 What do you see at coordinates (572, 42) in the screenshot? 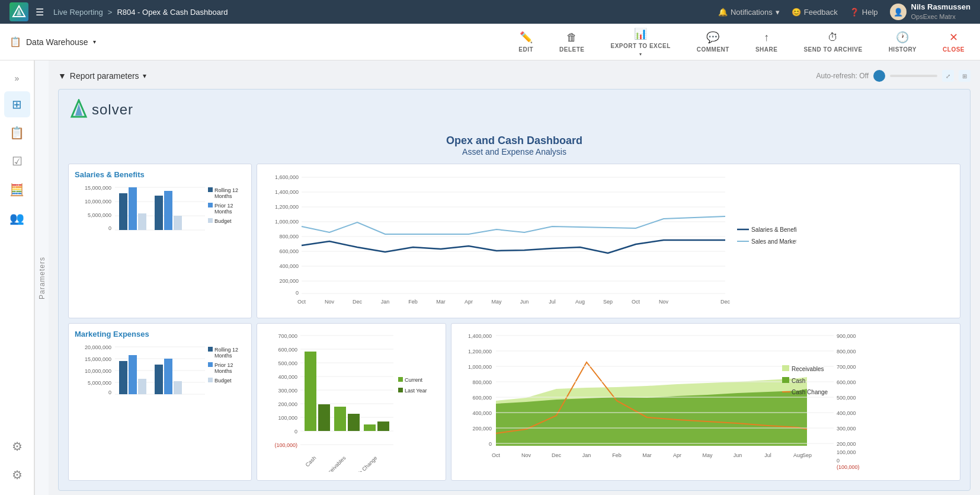
I see `delete-button: 🗑 DELETE` at bounding box center [572, 42].